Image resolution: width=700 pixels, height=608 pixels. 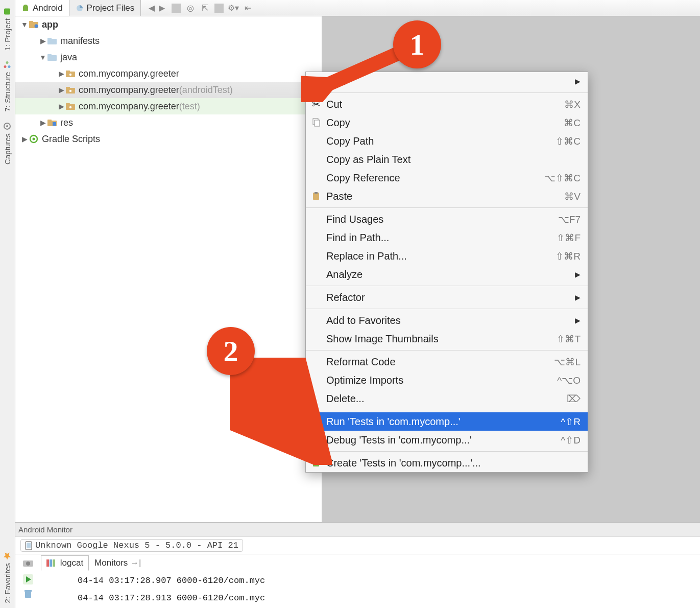 What do you see at coordinates (447, 141) in the screenshot?
I see `menu-copy-path: Copy Path⇧⌘C` at bounding box center [447, 141].